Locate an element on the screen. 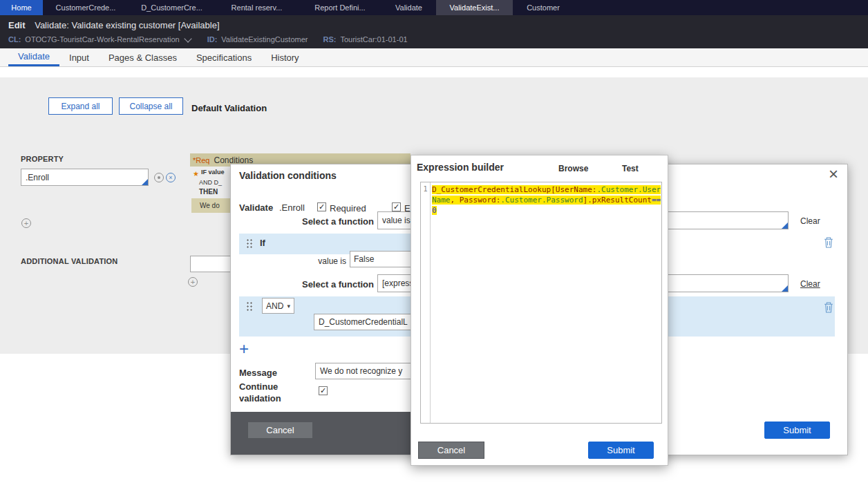 Image resolution: width=868 pixels, height=483 pixels. select-function-label: Select a function is located at coordinates (336, 221).